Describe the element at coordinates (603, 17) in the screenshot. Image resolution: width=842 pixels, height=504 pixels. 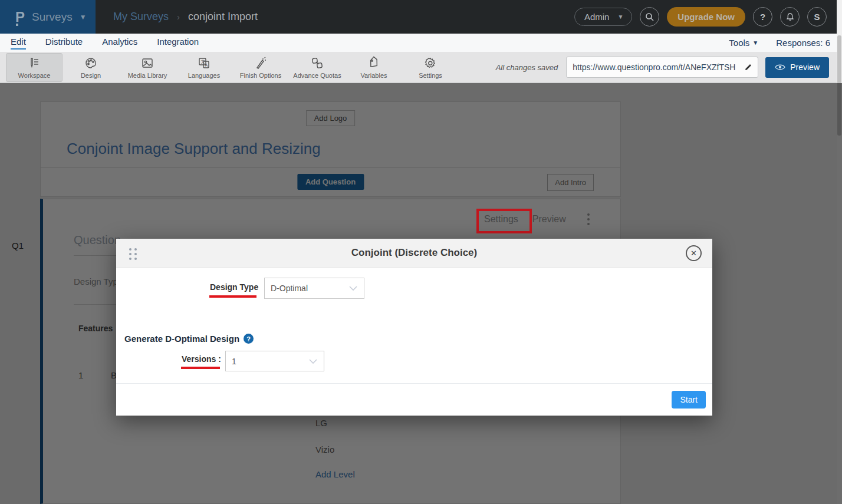
I see `admin-dropdown: Admin ▼` at that location.